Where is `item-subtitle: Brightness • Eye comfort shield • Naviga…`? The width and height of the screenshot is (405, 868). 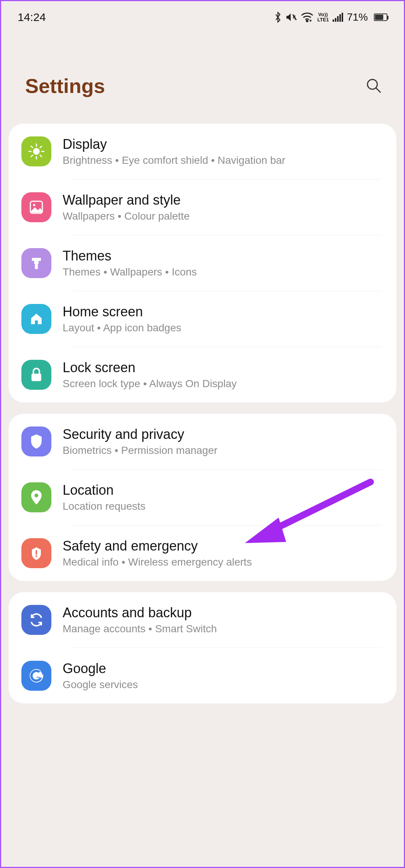 item-subtitle: Brightness • Eye comfort shield • Naviga… is located at coordinates (174, 160).